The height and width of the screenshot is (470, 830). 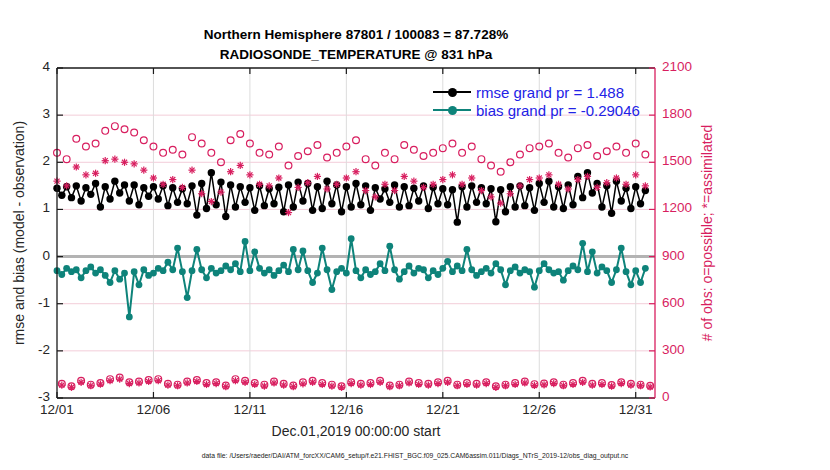 What do you see at coordinates (443, 410) in the screenshot?
I see `x-tick-label: 12/21` at bounding box center [443, 410].